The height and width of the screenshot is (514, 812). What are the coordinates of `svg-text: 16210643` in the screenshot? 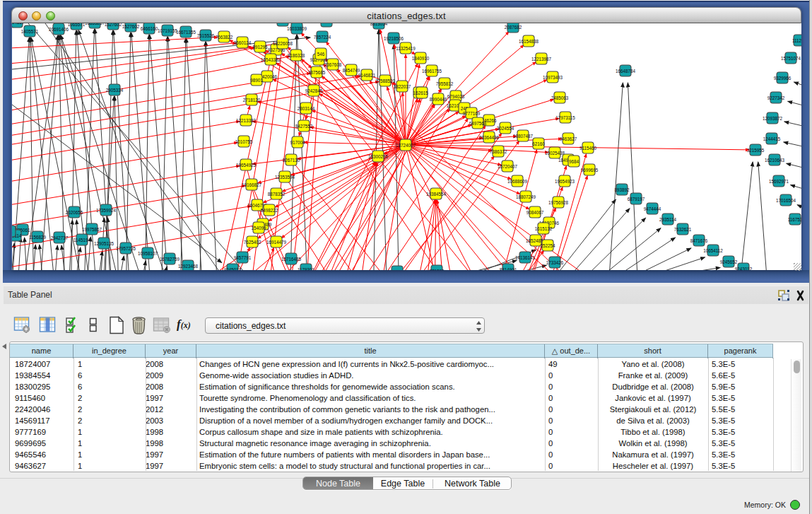 It's located at (775, 160).